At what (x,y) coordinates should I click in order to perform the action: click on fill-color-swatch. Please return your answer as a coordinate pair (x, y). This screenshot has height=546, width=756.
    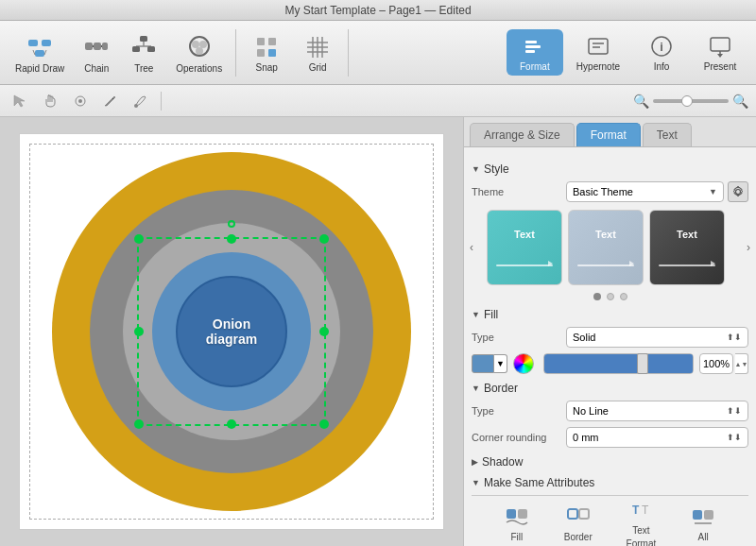
    Looking at the image, I should click on (483, 364).